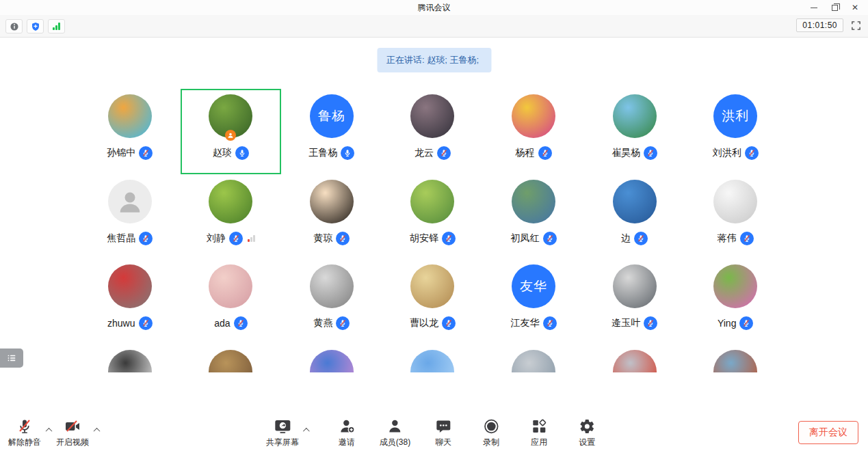  What do you see at coordinates (443, 443) in the screenshot?
I see `chat-label: 聊天` at bounding box center [443, 443].